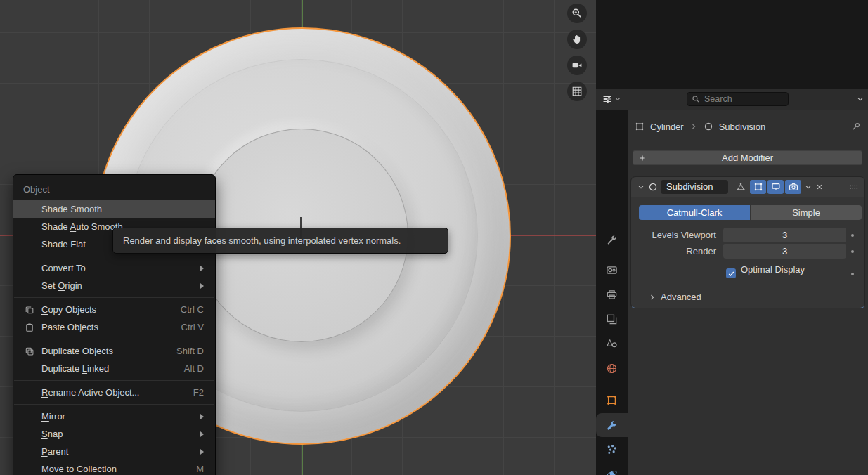 This screenshot has height=475, width=868. I want to click on tooltip-text: Render and display faces smooth, using i…, so click(261, 240).